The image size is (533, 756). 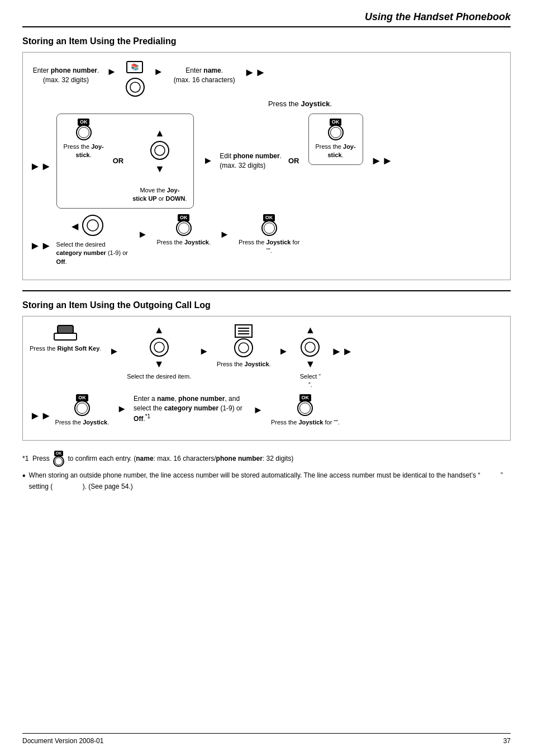 What do you see at coordinates (244, 348) in the screenshot?
I see `joystick-list-svg` at bounding box center [244, 348].